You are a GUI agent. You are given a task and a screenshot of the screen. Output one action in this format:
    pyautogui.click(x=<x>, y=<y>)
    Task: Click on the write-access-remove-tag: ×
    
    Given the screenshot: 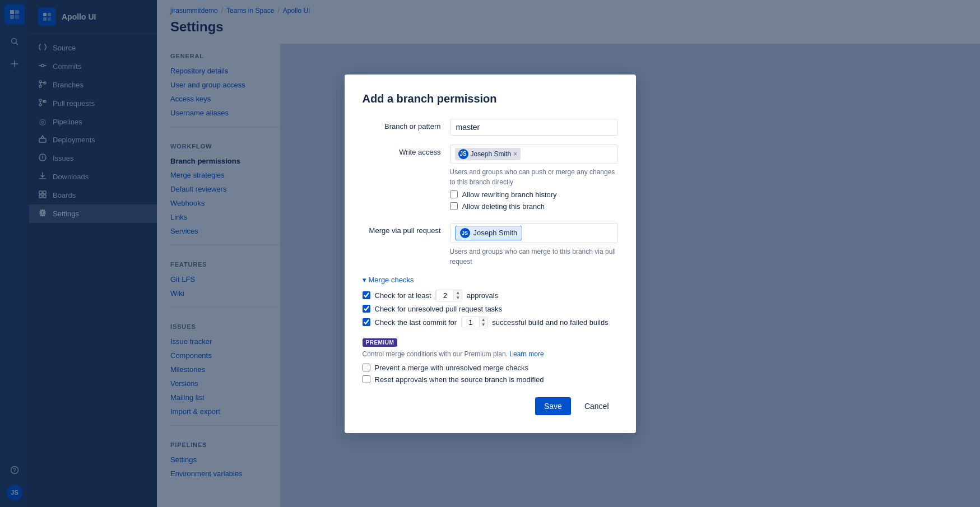 What is the action you would take?
    pyautogui.click(x=515, y=154)
    